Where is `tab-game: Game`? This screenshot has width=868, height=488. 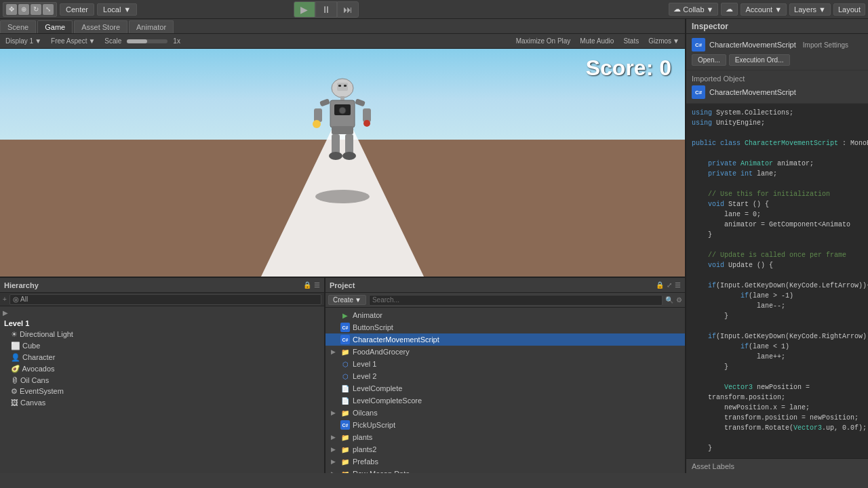
tab-game: Game is located at coordinates (55, 27).